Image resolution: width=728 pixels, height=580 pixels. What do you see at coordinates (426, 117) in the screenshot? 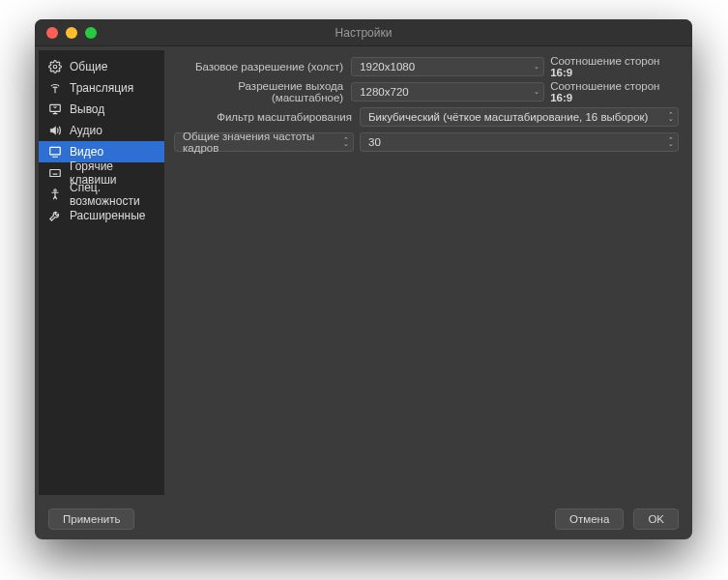
I see `row-scaling-filter: Фильтр масштабирования Бикубический (чёт…` at bounding box center [426, 117].